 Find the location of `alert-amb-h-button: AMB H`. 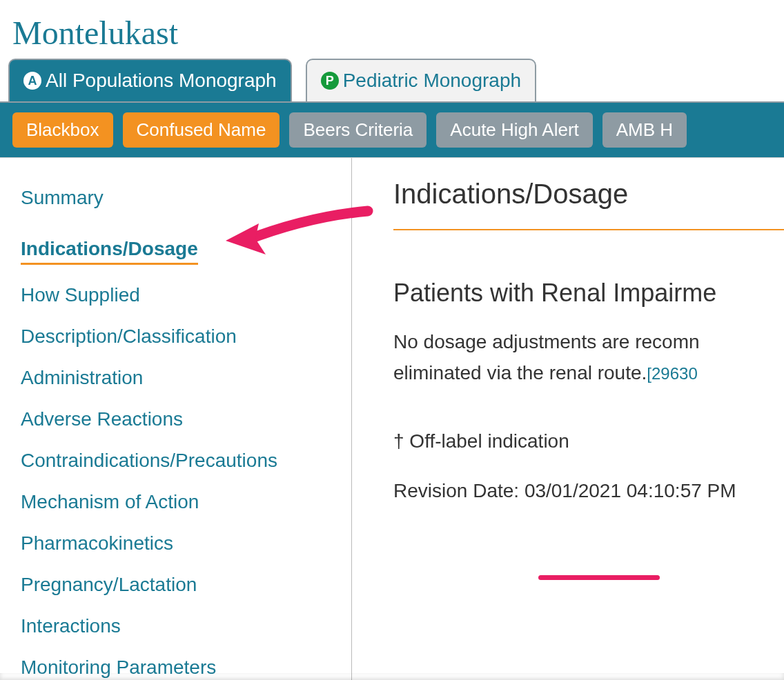

alert-amb-h-button: AMB H is located at coordinates (645, 130).